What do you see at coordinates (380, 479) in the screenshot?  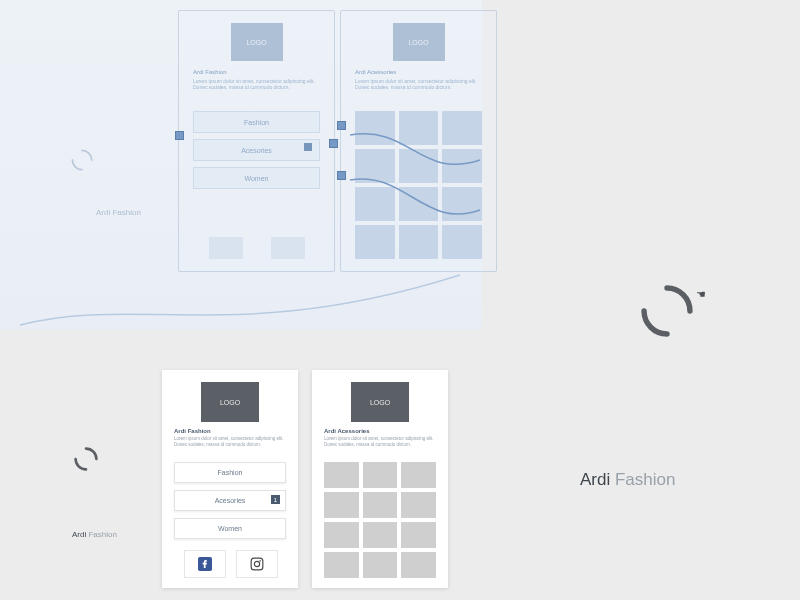 I see `mock-card-accessories: LOGO Ardi Acessories Lorem ipsum dolor s…` at bounding box center [380, 479].